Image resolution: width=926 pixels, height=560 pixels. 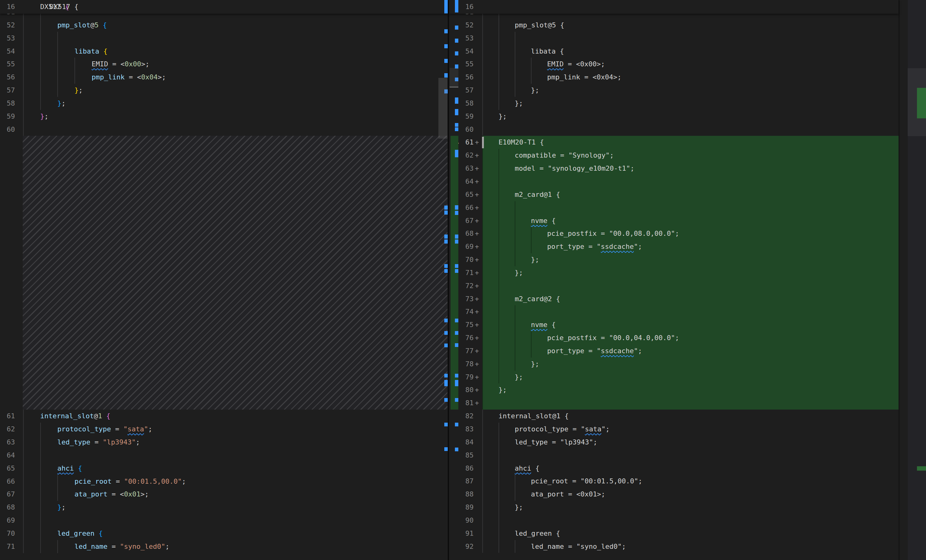 What do you see at coordinates (690, 234) in the screenshot?
I see `code-line-content: pcie_postfix = "00.0,08.0,00.0";` at bounding box center [690, 234].